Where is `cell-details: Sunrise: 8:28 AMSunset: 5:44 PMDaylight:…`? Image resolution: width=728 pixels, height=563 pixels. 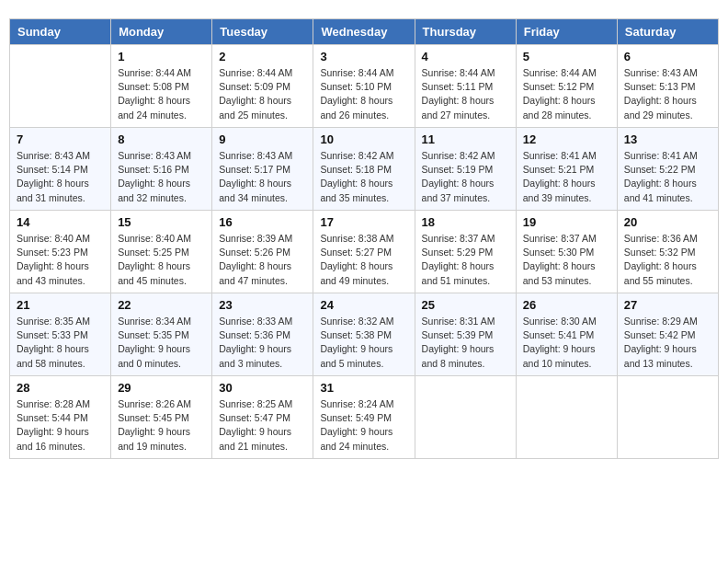 cell-details: Sunrise: 8:28 AMSunset: 5:44 PMDaylight:… is located at coordinates (61, 425).